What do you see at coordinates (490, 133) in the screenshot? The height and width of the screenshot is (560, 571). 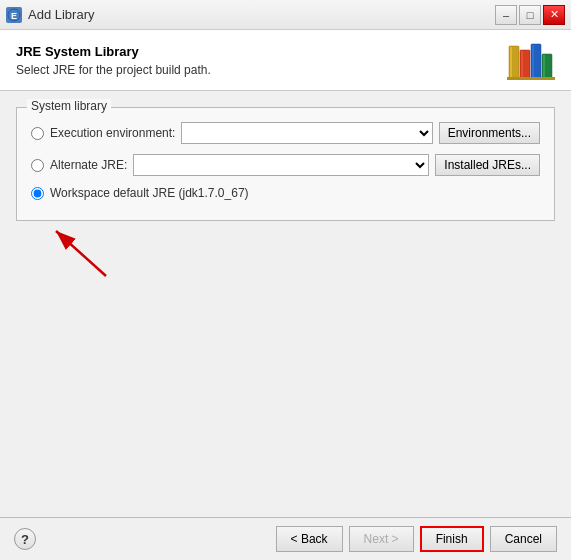 I see `environments-button: Environments...` at bounding box center [490, 133].